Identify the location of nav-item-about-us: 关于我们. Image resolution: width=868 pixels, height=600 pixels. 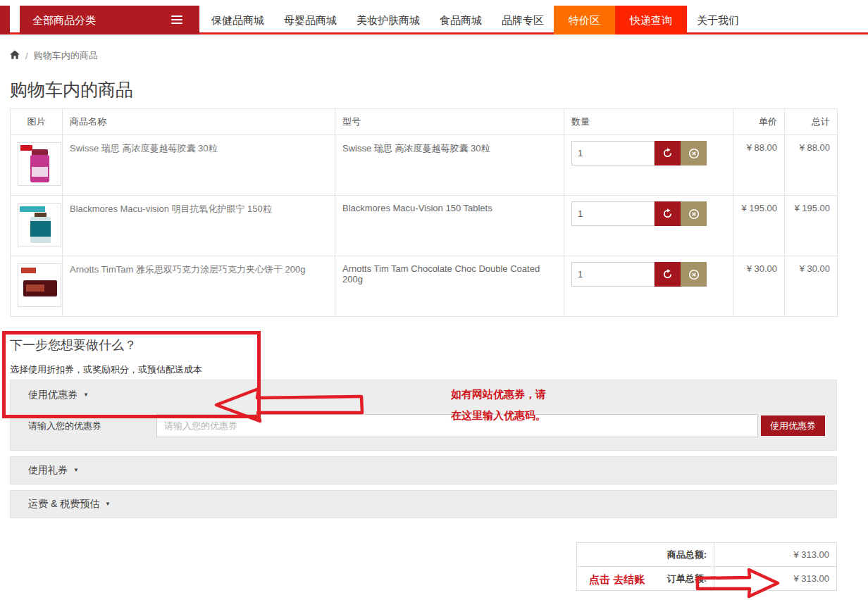
(718, 20).